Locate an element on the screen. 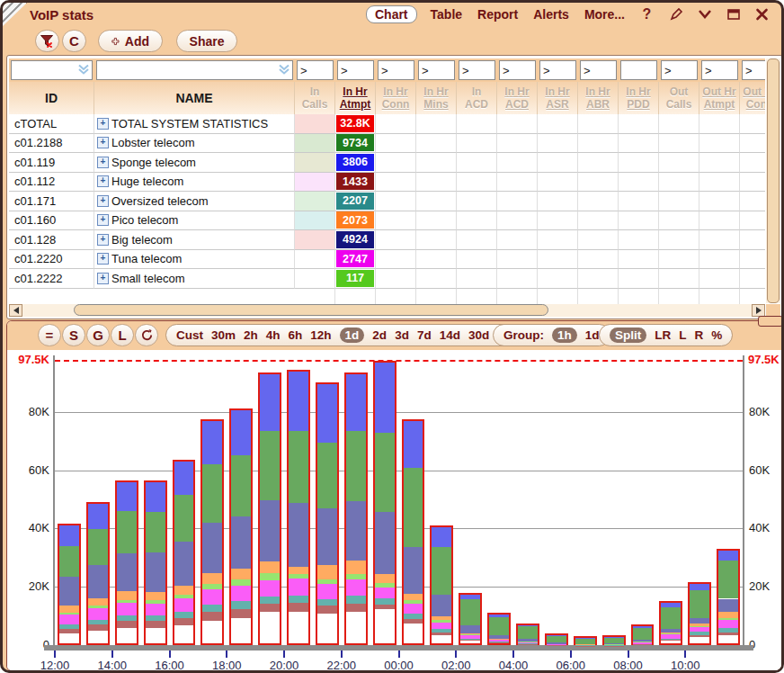 The image size is (784, 673). column-header-out-calls: OutCalls is located at coordinates (680, 98).